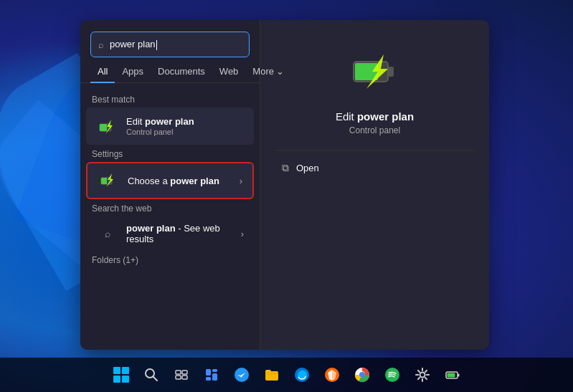  I want to click on windows-logo, so click(121, 375).